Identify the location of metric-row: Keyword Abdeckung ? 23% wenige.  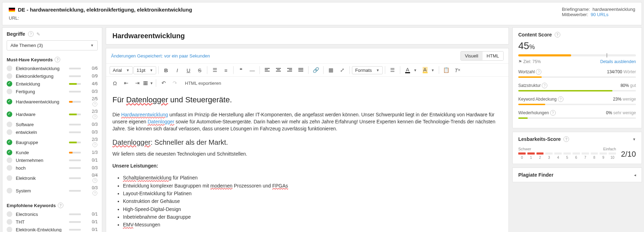
(577, 101).